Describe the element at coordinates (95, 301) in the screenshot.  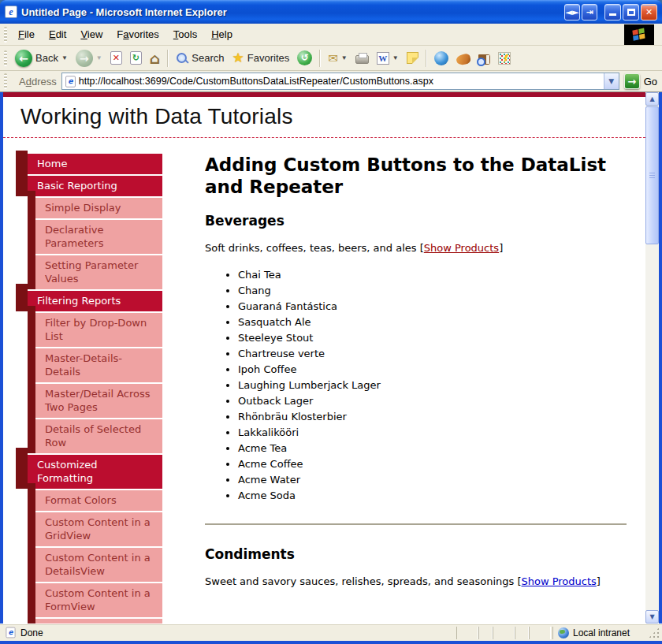
I see `sidebar-item-label: Filtering Reports` at that location.